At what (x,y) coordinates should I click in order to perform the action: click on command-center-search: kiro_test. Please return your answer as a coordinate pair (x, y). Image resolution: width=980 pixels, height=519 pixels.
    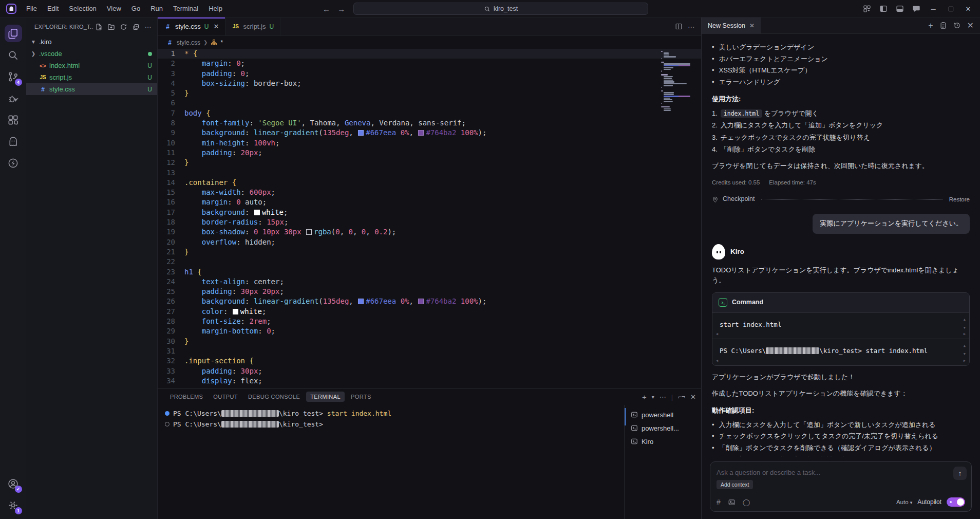
    Looking at the image, I should click on (501, 9).